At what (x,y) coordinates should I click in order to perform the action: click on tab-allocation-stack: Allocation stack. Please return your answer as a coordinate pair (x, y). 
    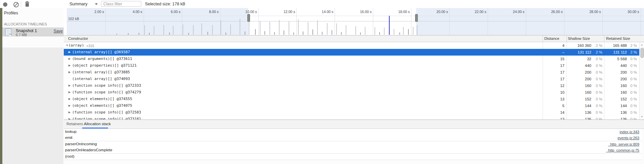
    Looking at the image, I should click on (97, 124).